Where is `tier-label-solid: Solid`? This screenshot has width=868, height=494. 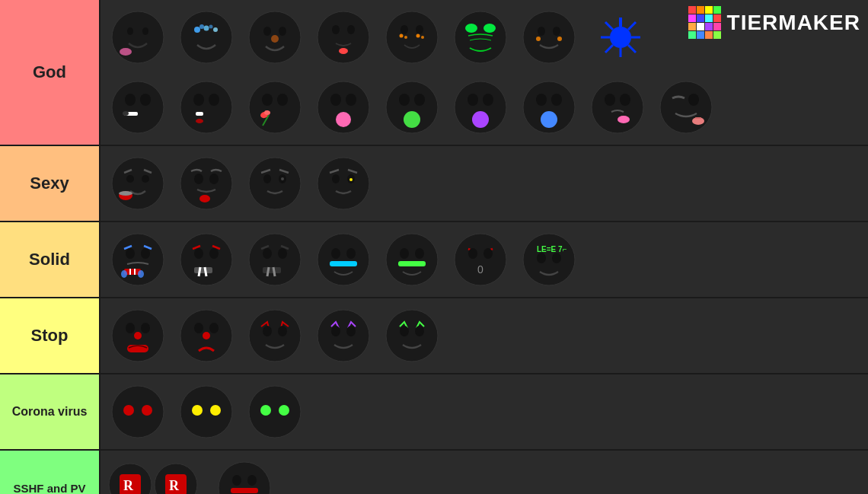 tier-label-solid: Solid is located at coordinates (49, 260).